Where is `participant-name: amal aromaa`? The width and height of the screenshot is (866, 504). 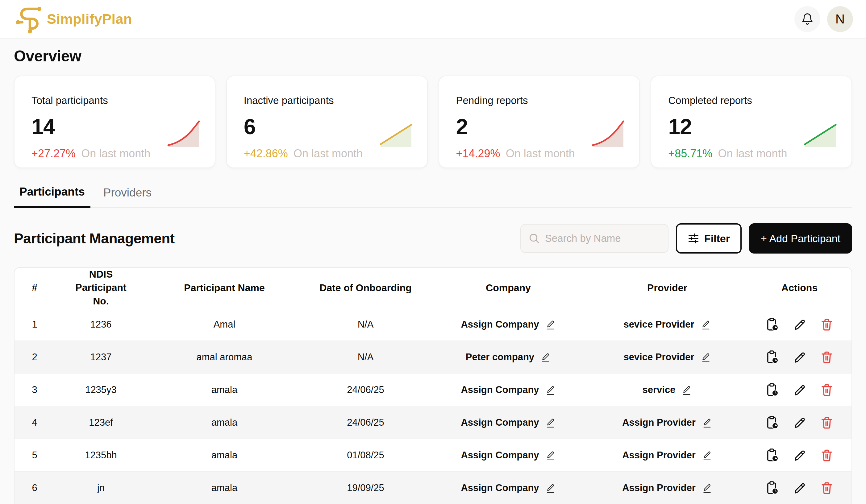
participant-name: amal aromaa is located at coordinates (224, 357).